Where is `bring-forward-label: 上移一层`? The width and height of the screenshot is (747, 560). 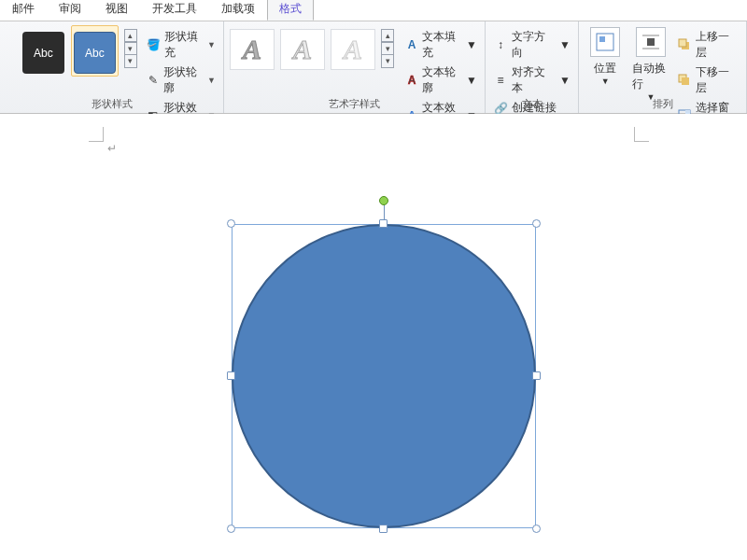
bring-forward-label: 上移一层 is located at coordinates (717, 45).